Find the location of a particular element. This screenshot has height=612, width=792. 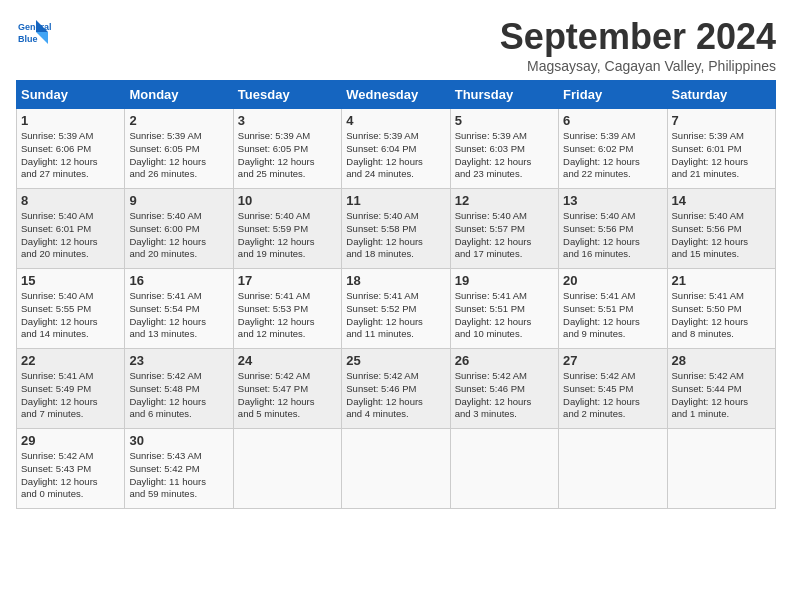

day-number: 11 is located at coordinates (396, 200).